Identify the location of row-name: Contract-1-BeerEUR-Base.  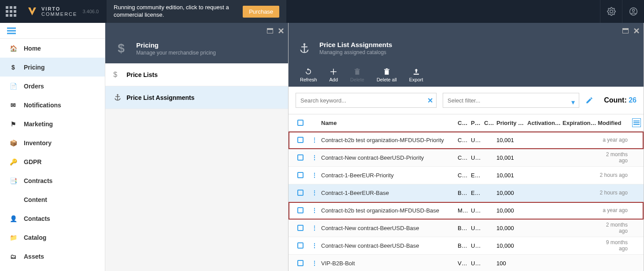
(389, 193).